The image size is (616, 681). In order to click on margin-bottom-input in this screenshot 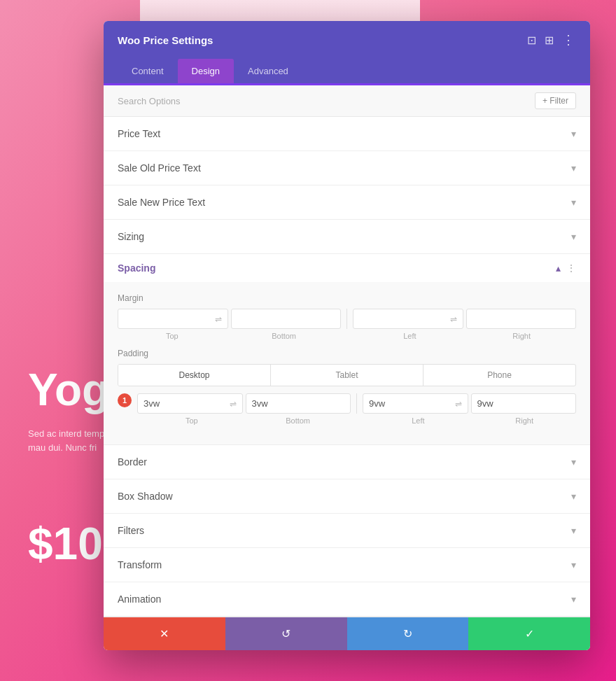, I will do `click(286, 319)`.